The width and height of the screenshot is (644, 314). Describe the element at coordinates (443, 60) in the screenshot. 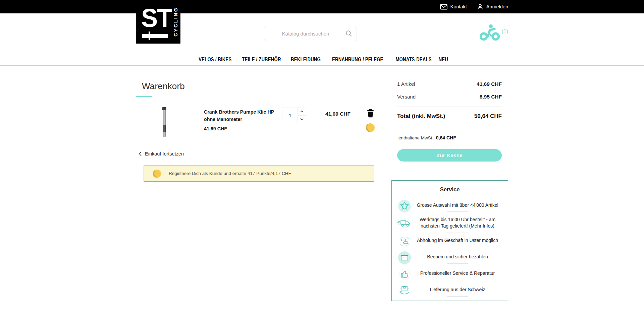

I see `nav-neu: NEU` at that location.